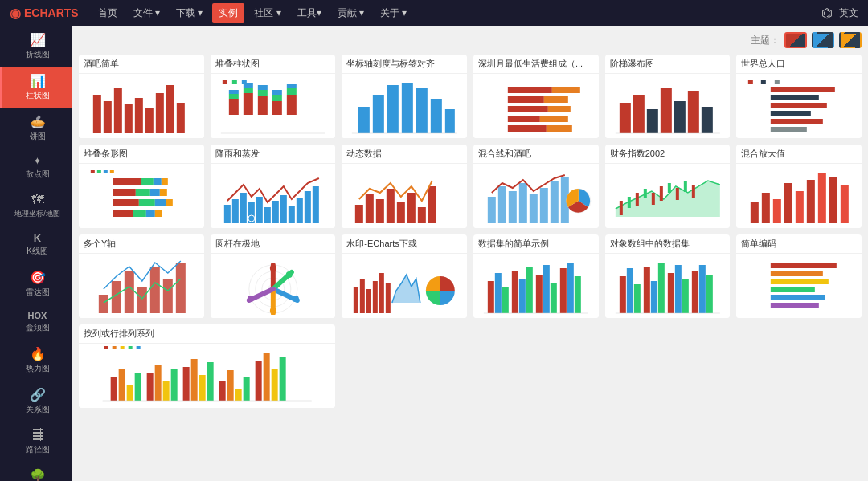 The image size is (868, 481). I want to click on bar-line2-svg, so click(273, 197).